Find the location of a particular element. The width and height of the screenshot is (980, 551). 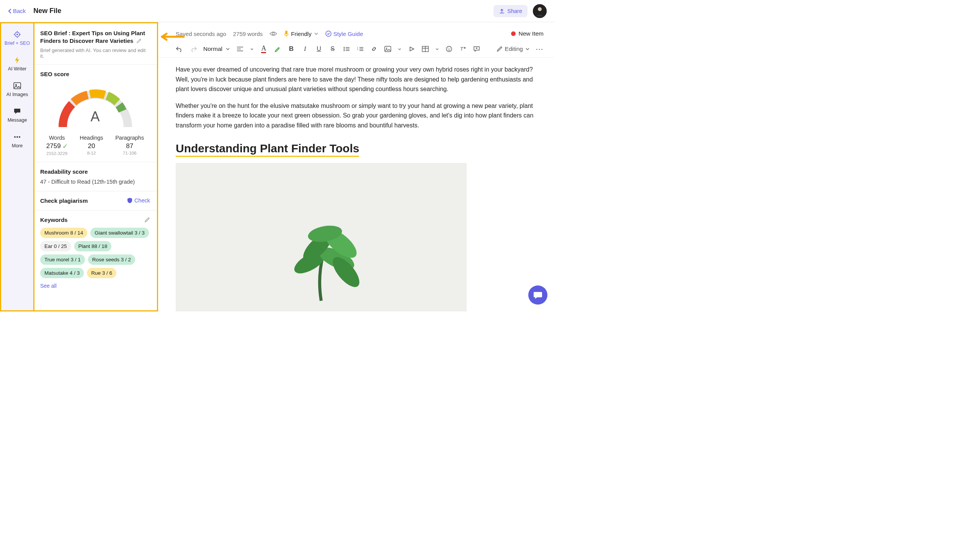

stat-value: 87 is located at coordinates (129, 146).